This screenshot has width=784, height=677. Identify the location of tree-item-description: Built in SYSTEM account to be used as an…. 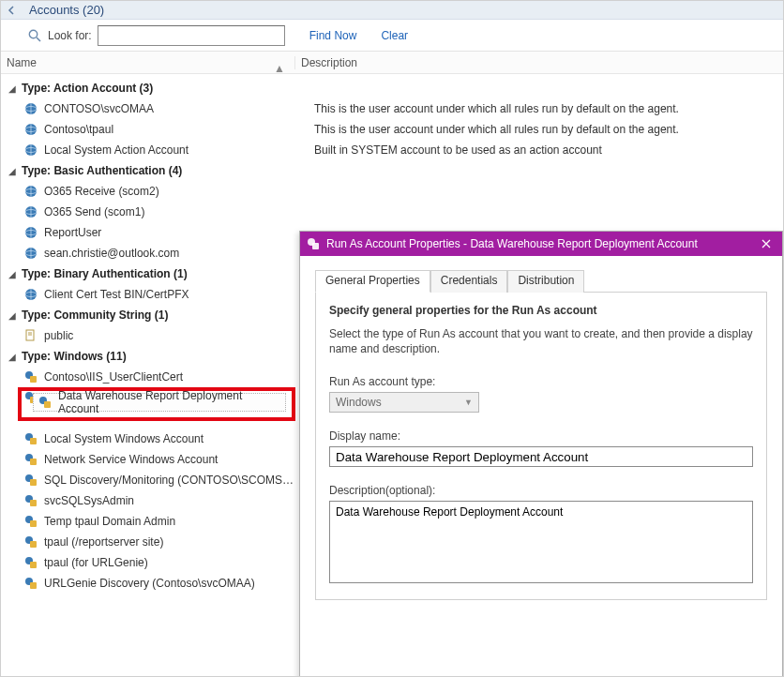
(458, 150).